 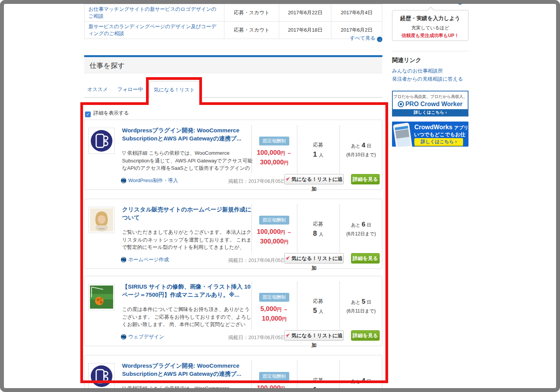 I want to click on tooltip-title: 経歴・実績を入力しよう, so click(x=430, y=19).